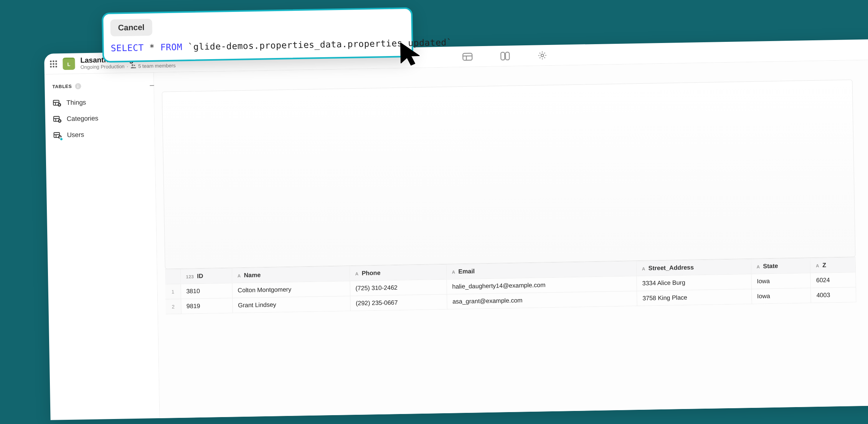  Describe the element at coordinates (505, 56) in the screenshot. I see `tab-layout-icon` at that location.